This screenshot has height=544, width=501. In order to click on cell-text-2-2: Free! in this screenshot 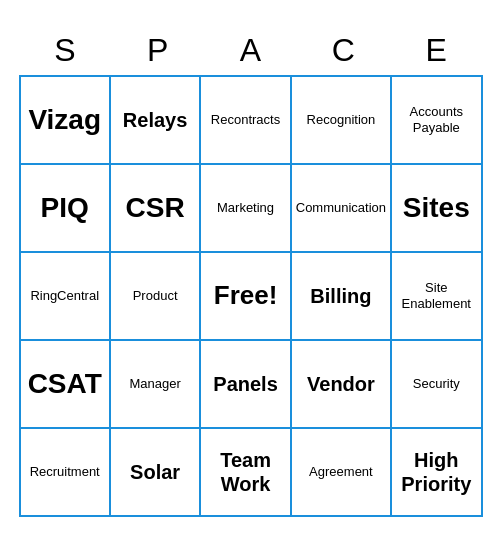, I will do `click(246, 296)`.